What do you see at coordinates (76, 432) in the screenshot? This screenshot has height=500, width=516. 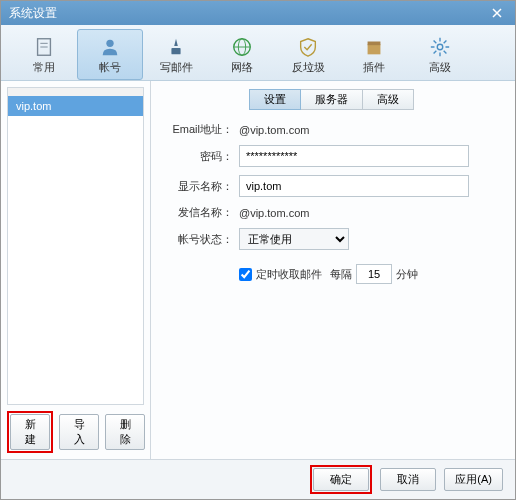 I see `sidebar-buttons: 新建 导入 删除` at bounding box center [76, 432].